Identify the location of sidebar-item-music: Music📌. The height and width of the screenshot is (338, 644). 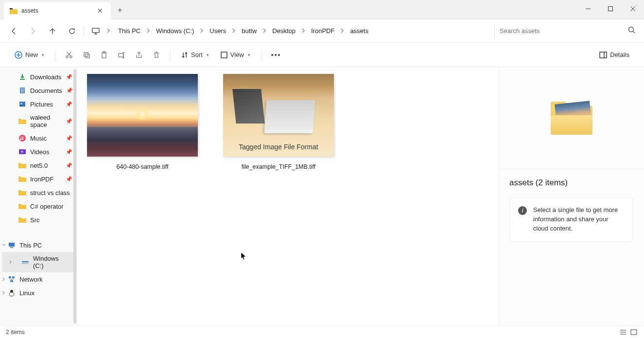
(38, 138).